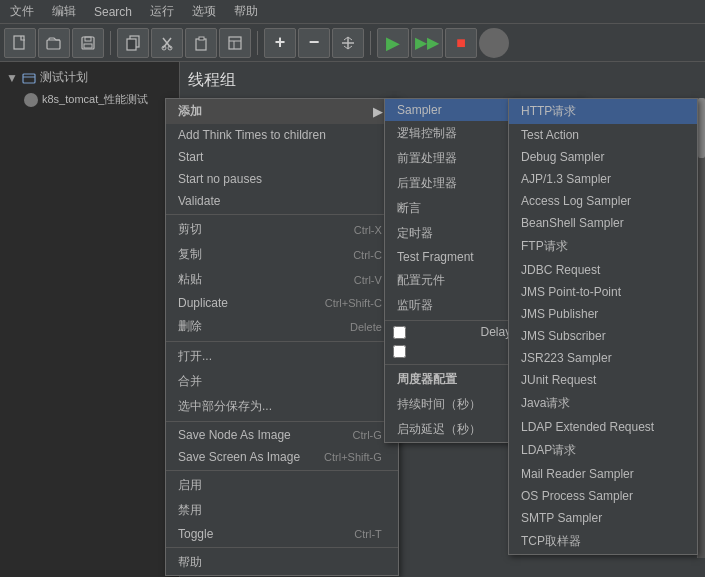 The height and width of the screenshot is (577, 705). What do you see at coordinates (494, 43) in the screenshot?
I see `status-circle` at bounding box center [494, 43].